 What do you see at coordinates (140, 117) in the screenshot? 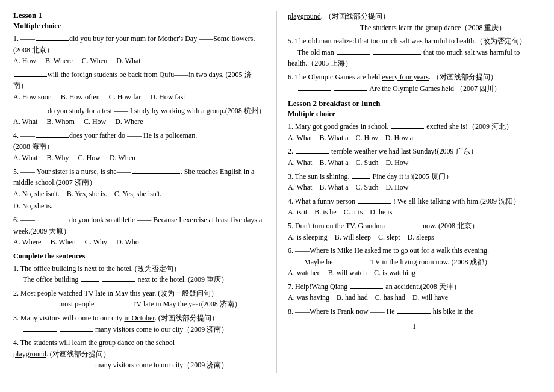
I see `mc-q3: do you study for a test —— I study by wo…` at bounding box center [140, 117].